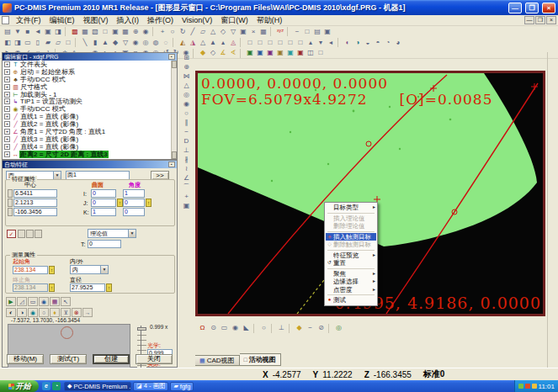  I want to click on dialog-button: 创建, so click(111, 359).